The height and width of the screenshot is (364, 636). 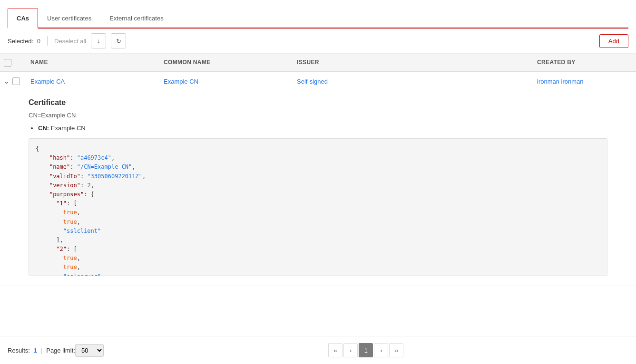 What do you see at coordinates (411, 82) in the screenshot?
I see `row-issuer-cell: Self-signed` at bounding box center [411, 82].